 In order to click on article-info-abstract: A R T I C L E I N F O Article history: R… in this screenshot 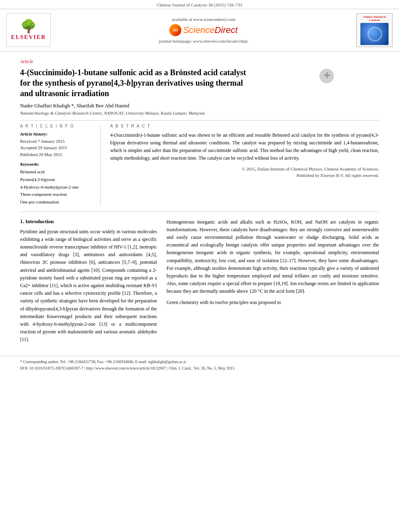, I will do `click(200, 165)`.